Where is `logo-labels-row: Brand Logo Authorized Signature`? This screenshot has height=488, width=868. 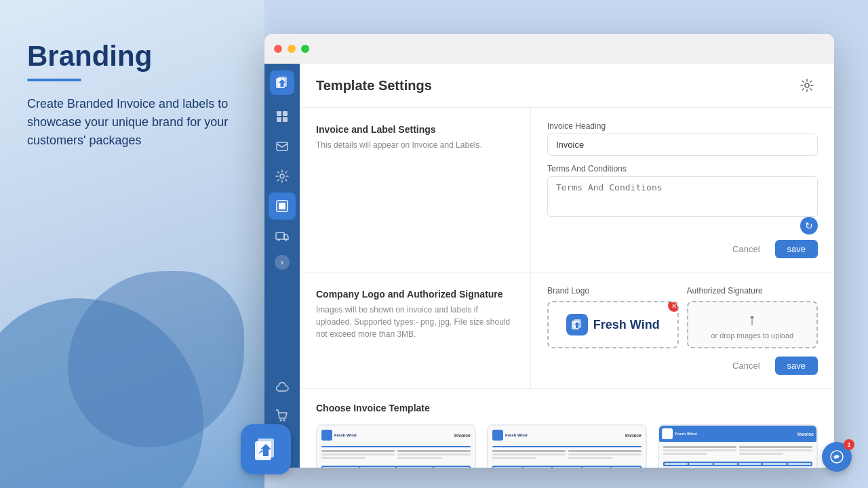 logo-labels-row: Brand Logo Authorized Signature is located at coordinates (682, 291).